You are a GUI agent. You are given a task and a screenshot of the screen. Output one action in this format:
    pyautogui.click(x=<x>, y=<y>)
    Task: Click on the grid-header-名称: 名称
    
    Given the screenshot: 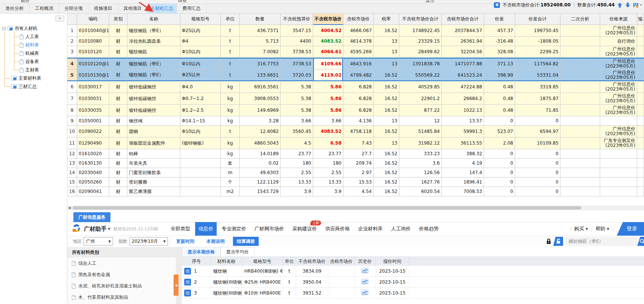 What is the action you would take?
    pyautogui.click(x=154, y=19)
    